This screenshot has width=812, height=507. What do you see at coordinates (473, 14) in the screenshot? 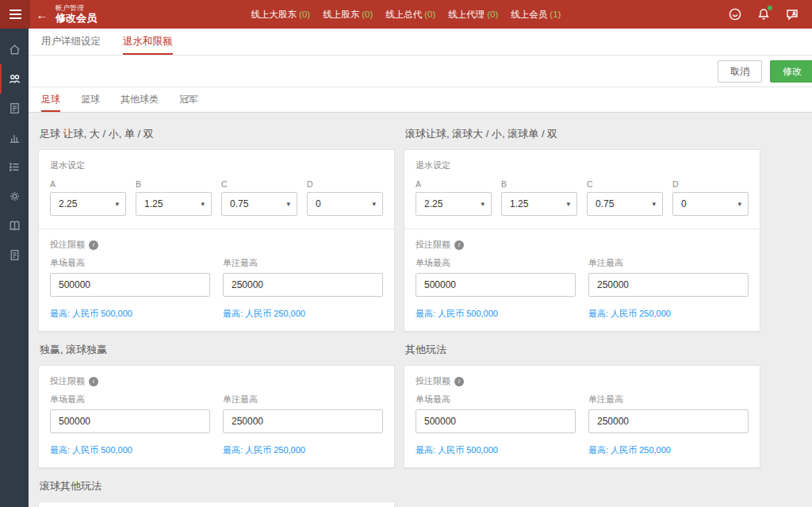
I see `nav-online-agent: 线上代理(0)` at bounding box center [473, 14].